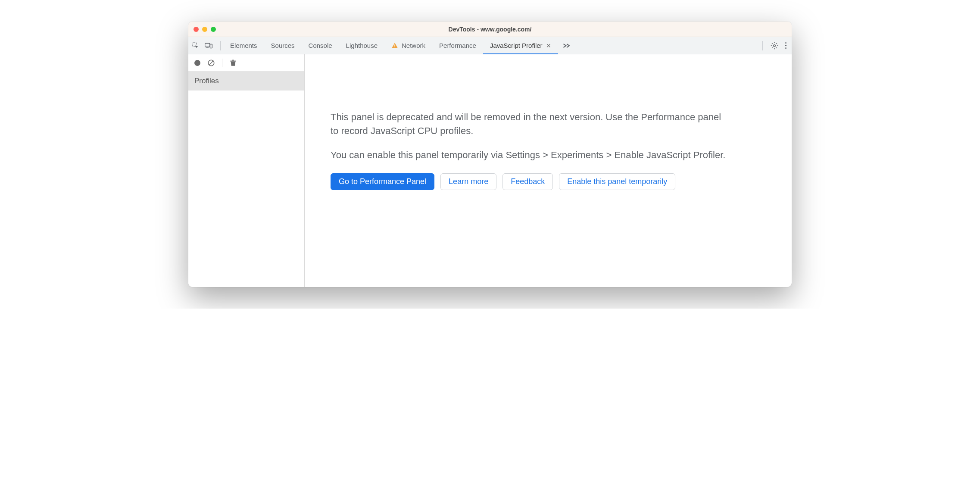 This screenshot has height=481, width=980. What do you see at coordinates (786, 46) in the screenshot?
I see `kebab-menu-icon` at bounding box center [786, 46].